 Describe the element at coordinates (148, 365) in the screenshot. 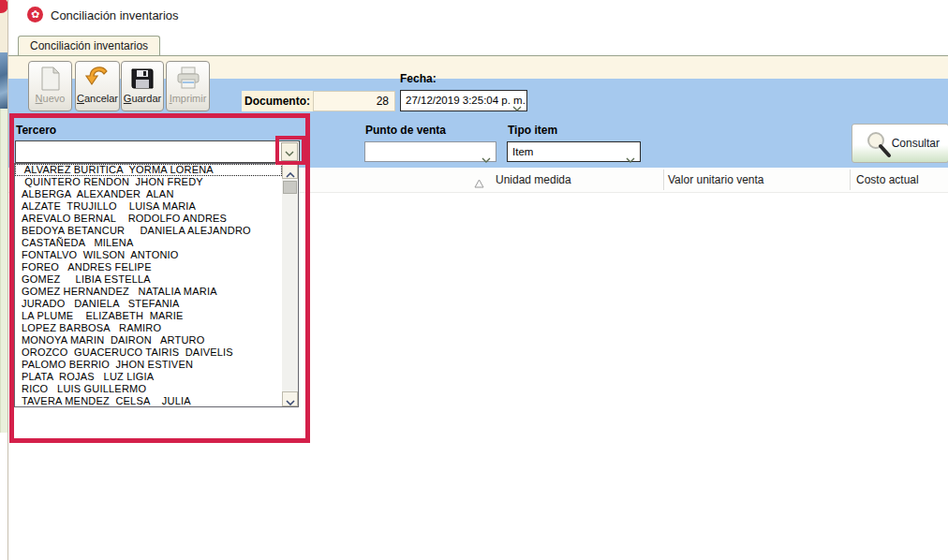

I see `list-item: PALOMO BERRIO JHON ESTIVEN` at that location.